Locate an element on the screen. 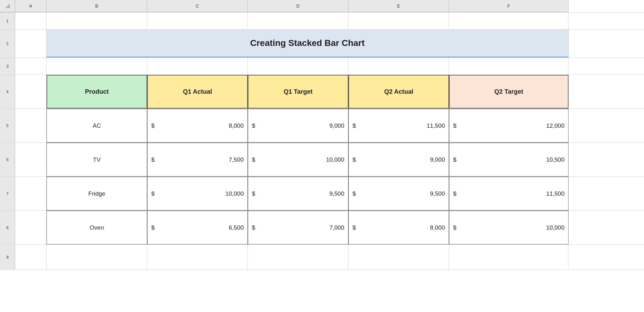 This screenshot has height=312, width=644. row-header-8: 8 is located at coordinates (8, 228).